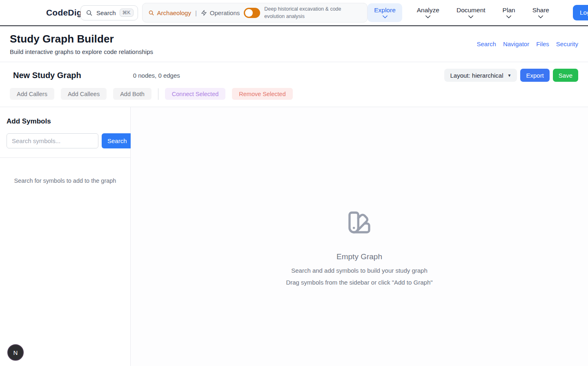 The width and height of the screenshot is (588, 368). Describe the element at coordinates (82, 39) in the screenshot. I see `page-title: Study Graph Builder` at that location.